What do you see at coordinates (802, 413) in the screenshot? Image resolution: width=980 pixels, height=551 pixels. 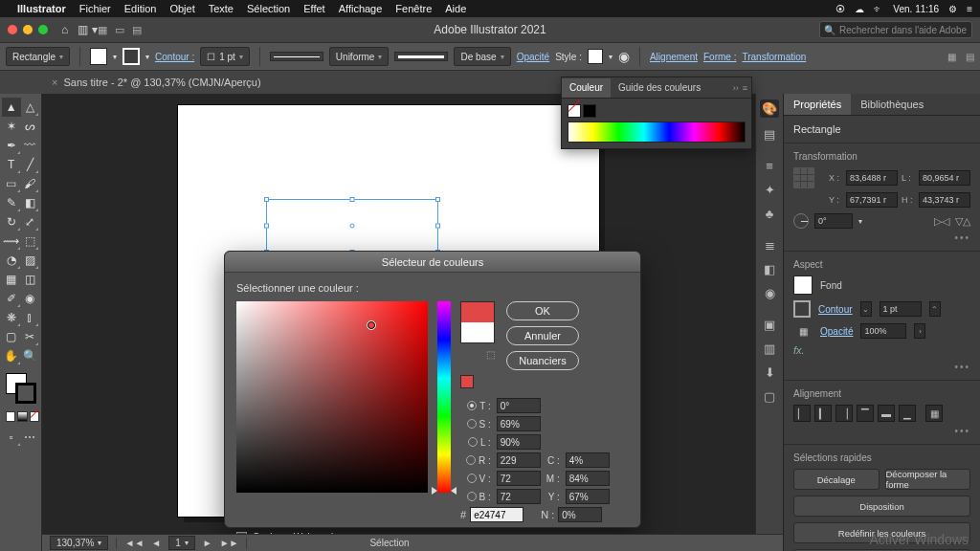 I see `align-left: ▏` at bounding box center [802, 413].